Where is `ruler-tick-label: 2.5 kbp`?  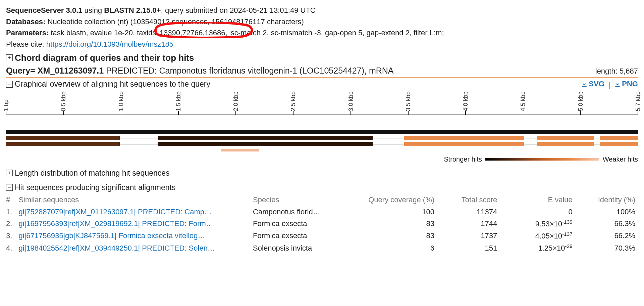 ruler-tick-label: 2.5 kbp is located at coordinates (293, 101).